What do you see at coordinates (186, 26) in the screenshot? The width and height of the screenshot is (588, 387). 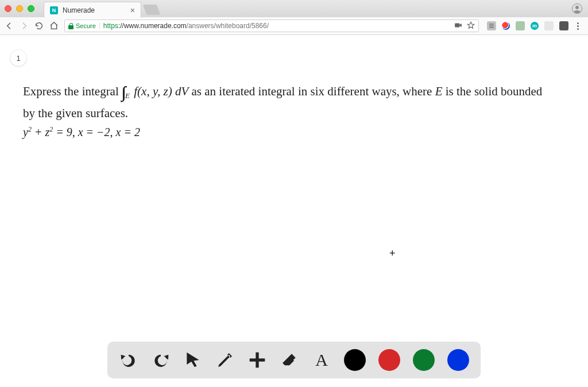 I see `url-text: https://www.numerade.com/answers/whitebo…` at bounding box center [186, 26].